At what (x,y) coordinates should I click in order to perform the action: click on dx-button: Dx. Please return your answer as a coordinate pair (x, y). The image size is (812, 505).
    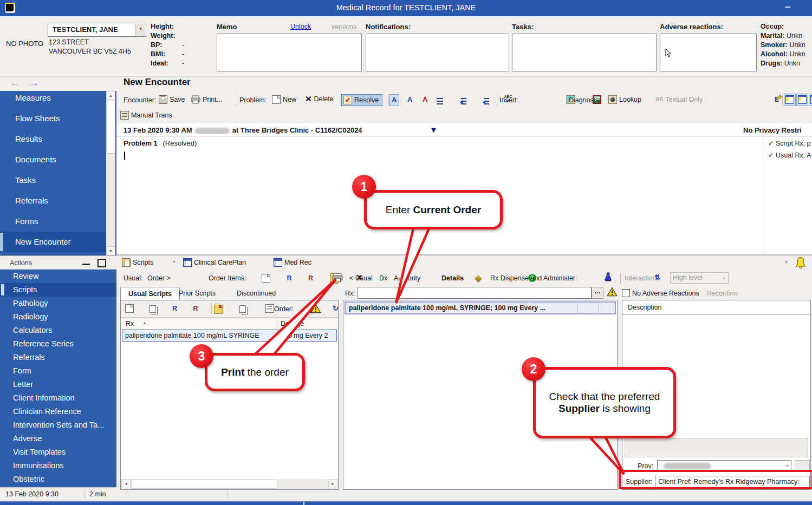
    Looking at the image, I should click on (384, 278).